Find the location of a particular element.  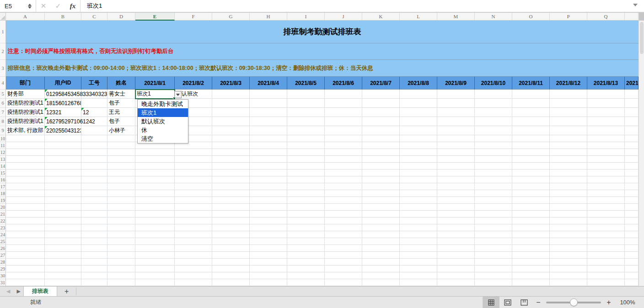

row-header-1: 1 is located at coordinates (3, 32).